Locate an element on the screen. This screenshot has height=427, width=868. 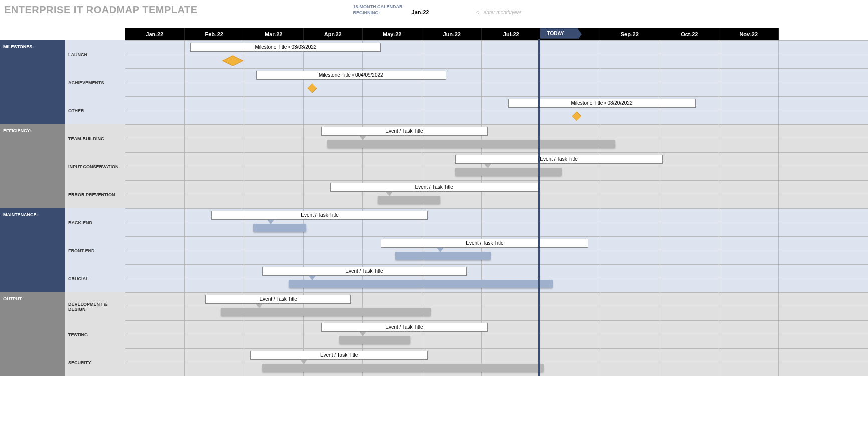
today-line is located at coordinates (539, 208).